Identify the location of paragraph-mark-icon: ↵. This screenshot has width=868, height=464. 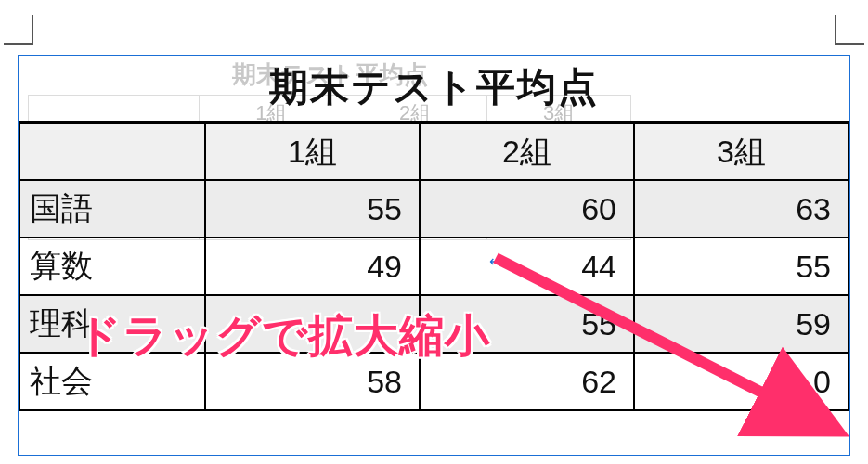
(496, 262).